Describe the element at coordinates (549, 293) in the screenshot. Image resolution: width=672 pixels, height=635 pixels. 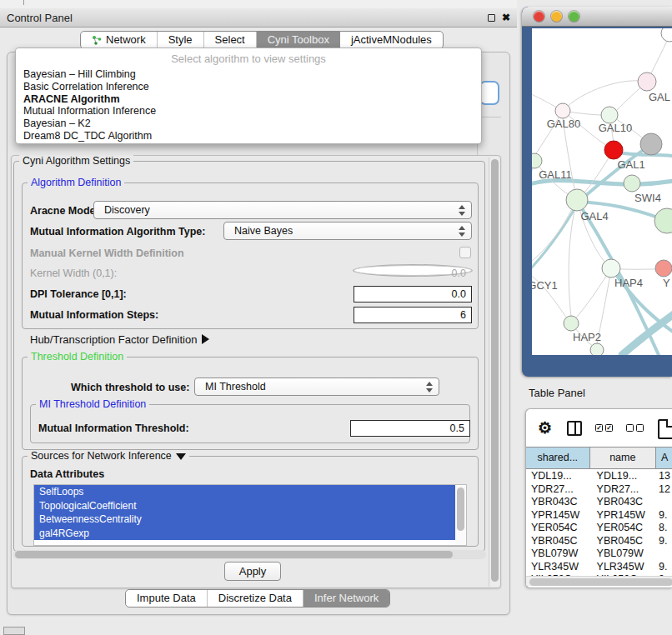
I see `network-edge` at that location.